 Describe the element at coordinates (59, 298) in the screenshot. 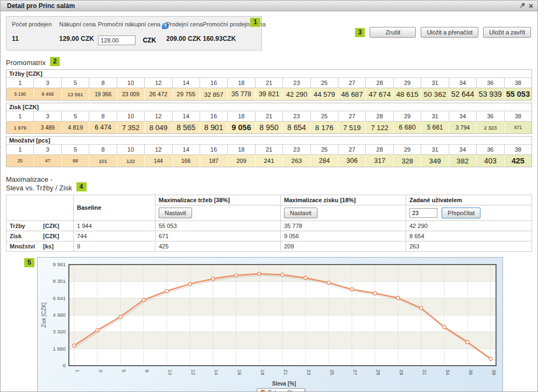

I see `svg-text: 6 641` at that location.